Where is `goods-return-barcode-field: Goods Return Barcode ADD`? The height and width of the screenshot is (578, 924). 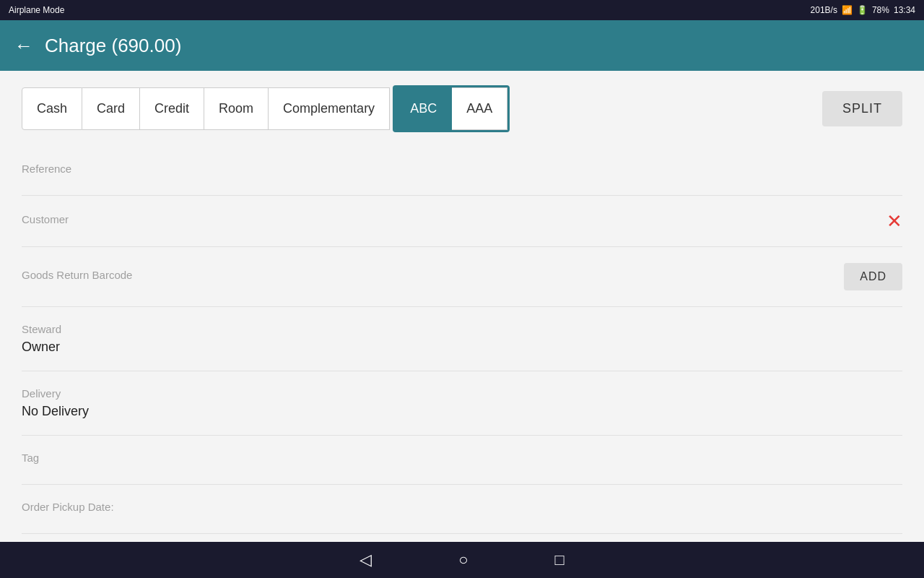 goods-return-barcode-field: Goods Return Barcode ADD is located at coordinates (462, 277).